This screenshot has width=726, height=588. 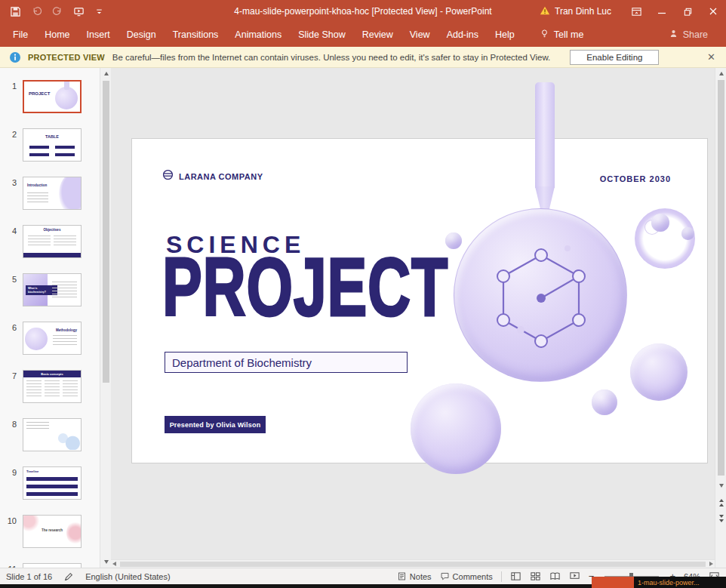 What do you see at coordinates (569, 35) in the screenshot?
I see `tell-me-label: Tell me` at bounding box center [569, 35].